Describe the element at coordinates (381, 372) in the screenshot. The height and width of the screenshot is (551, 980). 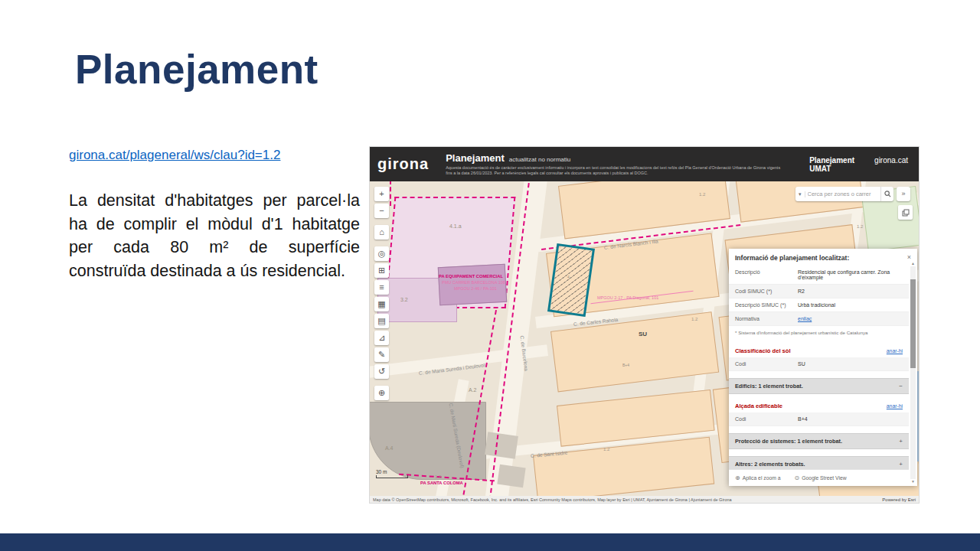
I see `refresh-button: ↺` at that location.